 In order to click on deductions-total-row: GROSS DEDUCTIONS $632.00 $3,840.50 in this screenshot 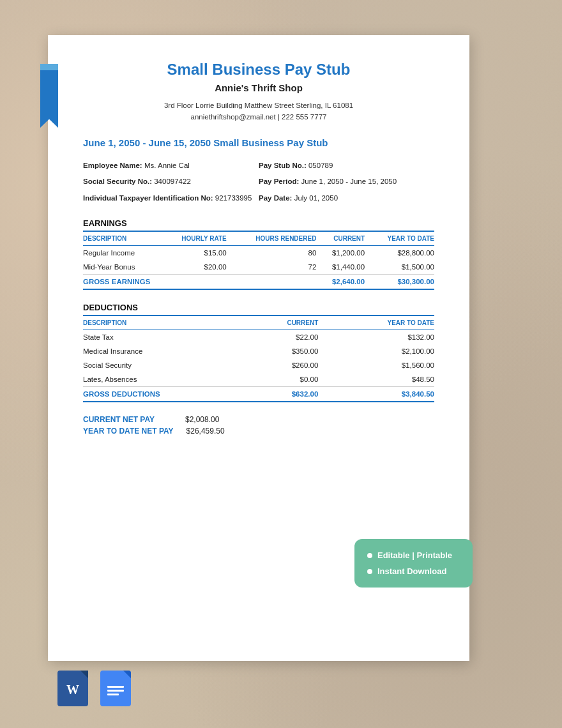, I will do `click(259, 395)`.